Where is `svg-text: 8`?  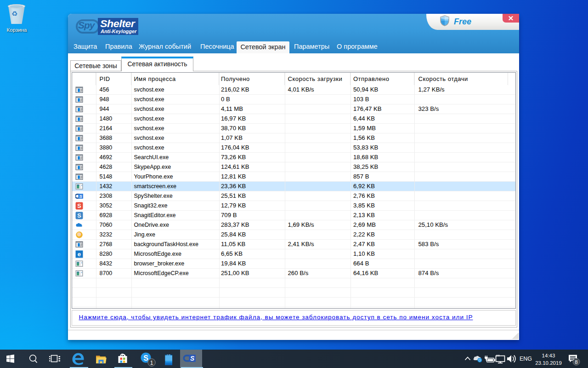
svg-text: 8 is located at coordinates (576, 362).